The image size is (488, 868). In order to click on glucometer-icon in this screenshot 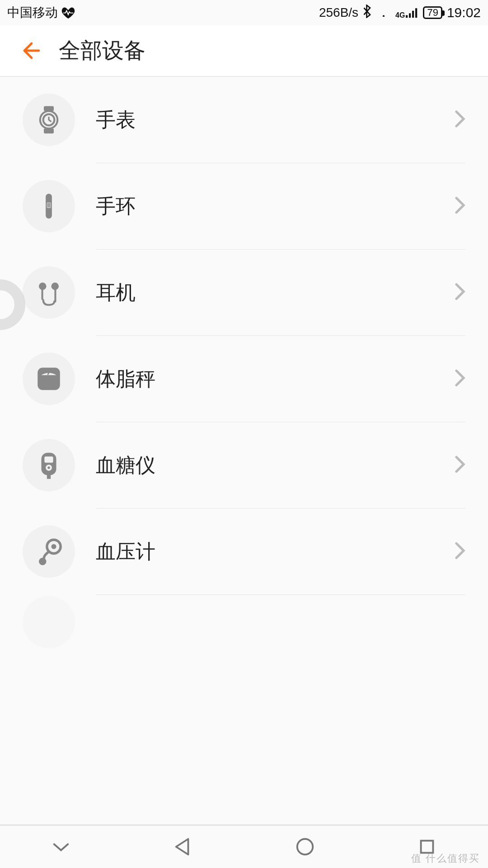, I will do `click(49, 465)`.